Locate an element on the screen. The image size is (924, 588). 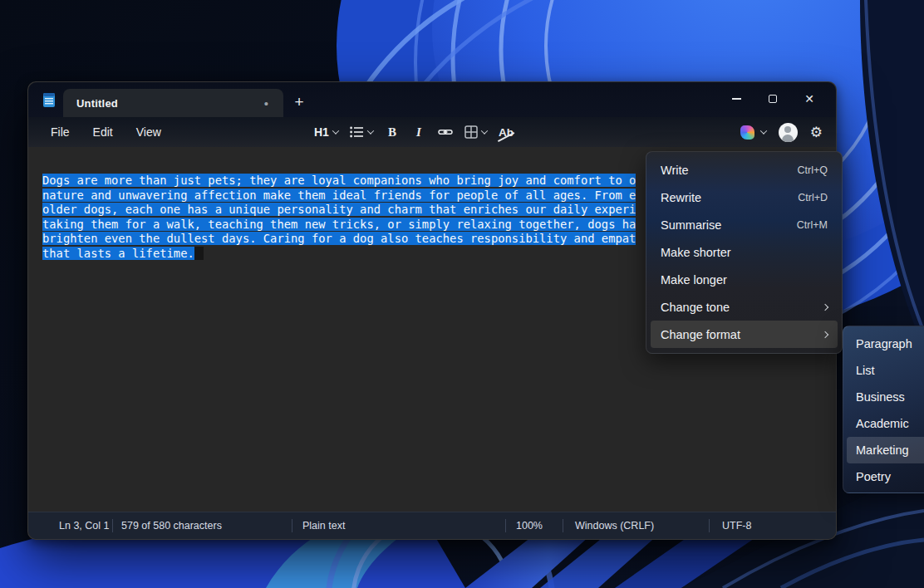
shortcut-label: Ctrl+D is located at coordinates (813, 198).